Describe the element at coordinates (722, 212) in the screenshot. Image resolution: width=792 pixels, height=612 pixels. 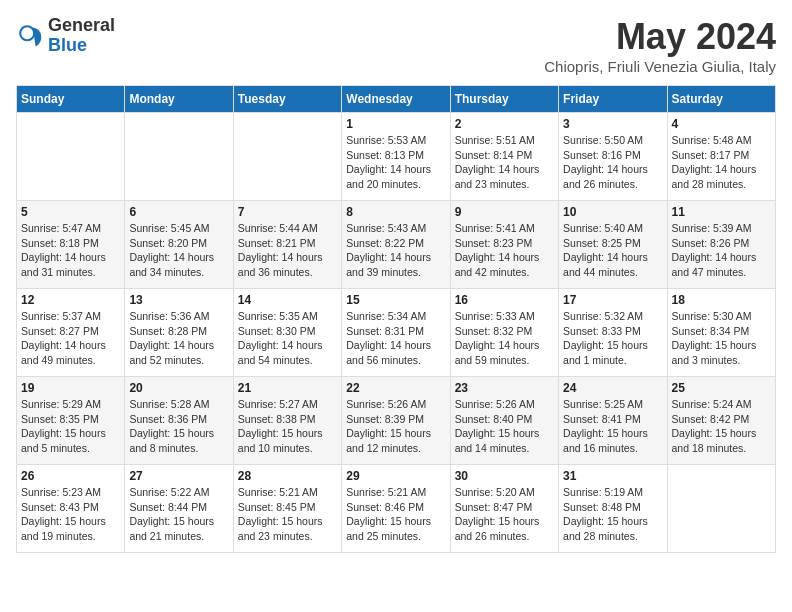
I see `day-number: 11` at that location.